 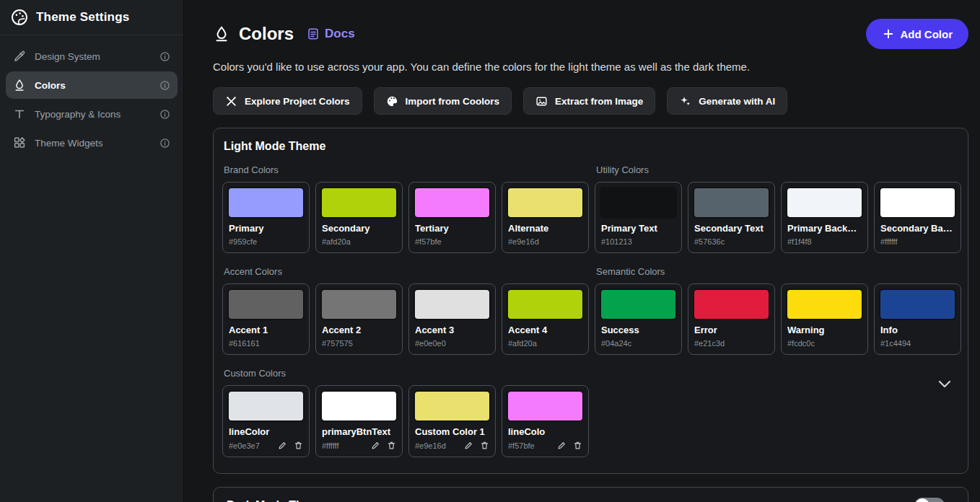 What do you see at coordinates (918, 330) in the screenshot?
I see `color-name: Info` at bounding box center [918, 330].